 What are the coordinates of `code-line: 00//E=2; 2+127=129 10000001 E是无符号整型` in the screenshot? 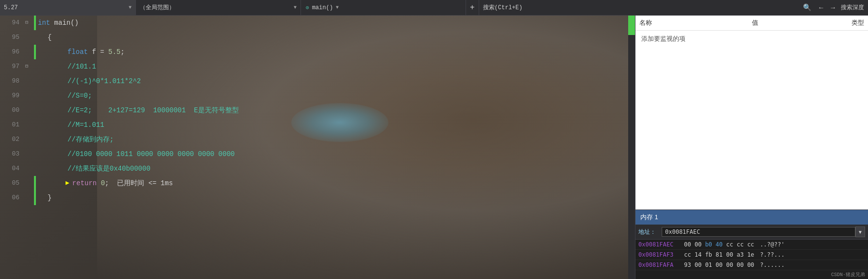 It's located at (317, 110).